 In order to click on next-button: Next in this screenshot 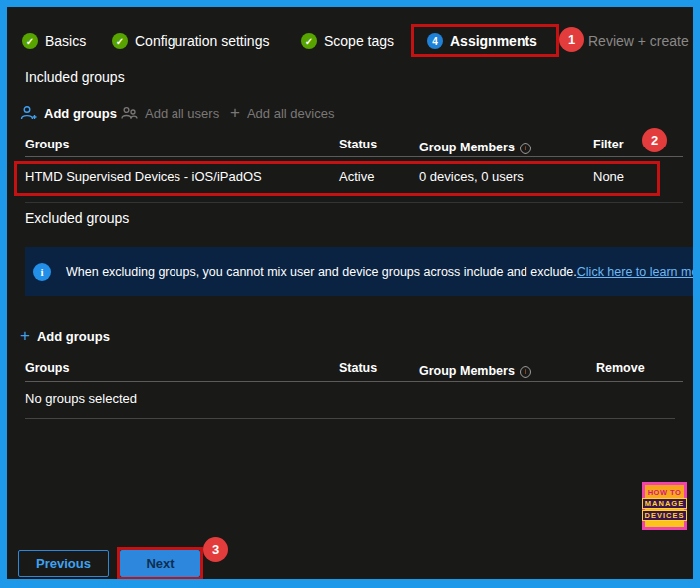, I will do `click(160, 564)`.